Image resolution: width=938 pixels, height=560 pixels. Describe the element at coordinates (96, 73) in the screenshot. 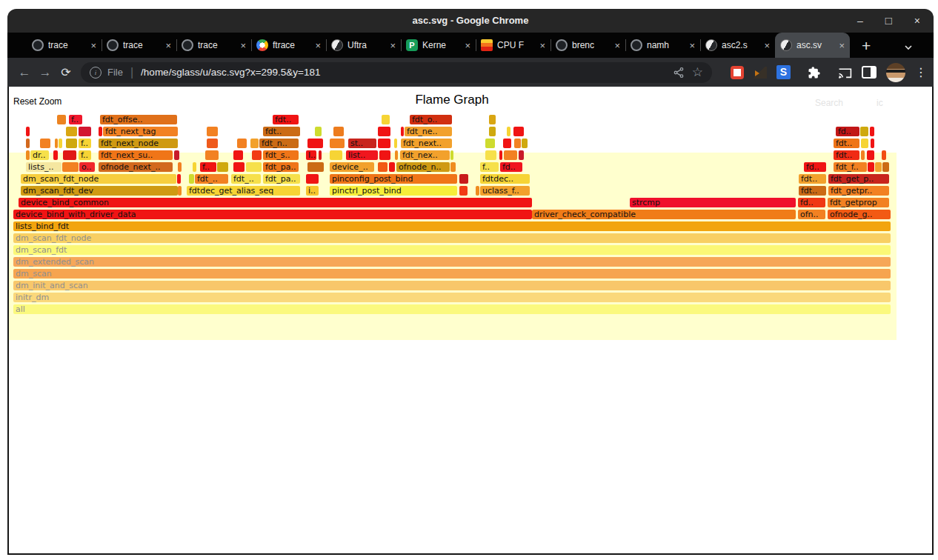

I see `page-info-icon: i` at that location.